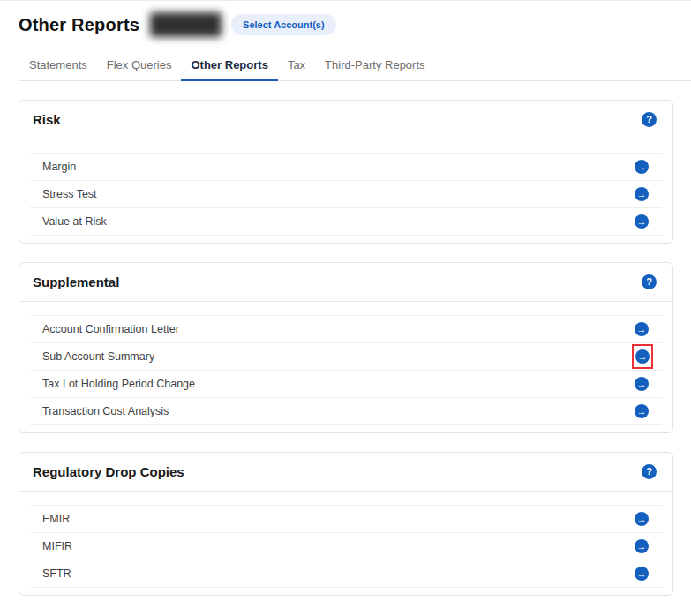 The width and height of the screenshot is (691, 616). What do you see at coordinates (47, 120) in the screenshot?
I see `section-title: Risk` at bounding box center [47, 120].